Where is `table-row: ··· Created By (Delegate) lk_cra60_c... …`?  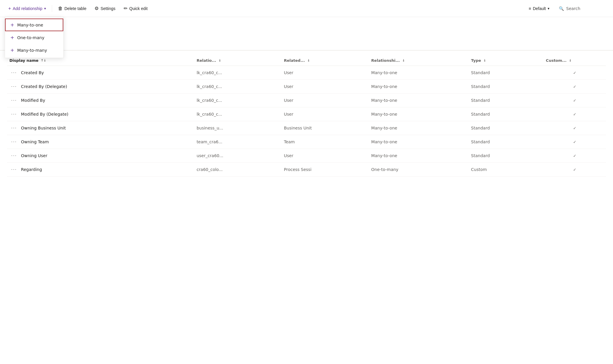
table-row: ··· Created By (Delegate) lk_cra60_c... … is located at coordinates (306, 87).